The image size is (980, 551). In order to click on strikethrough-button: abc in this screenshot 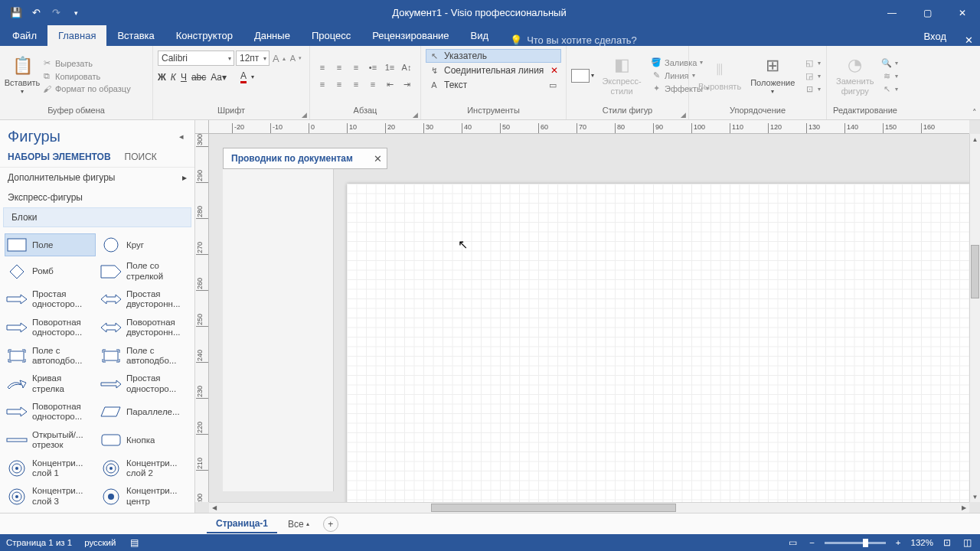, I will do `click(199, 77)`.